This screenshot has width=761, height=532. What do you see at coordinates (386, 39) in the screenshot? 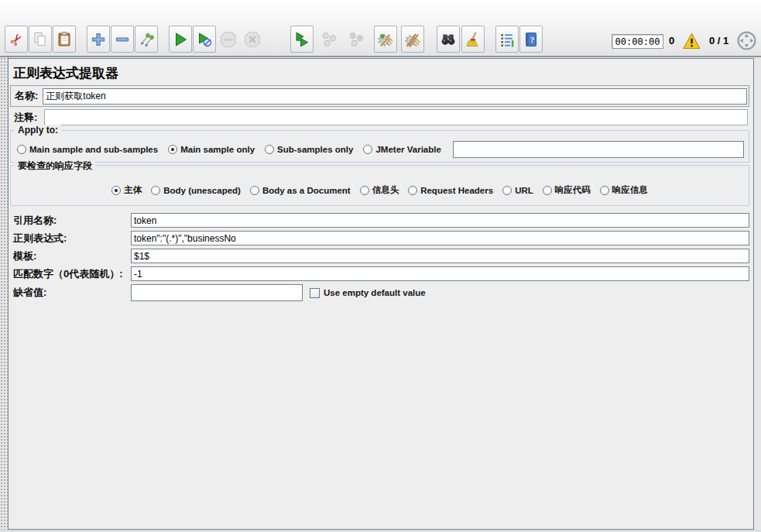
I see `clear-button` at bounding box center [386, 39].